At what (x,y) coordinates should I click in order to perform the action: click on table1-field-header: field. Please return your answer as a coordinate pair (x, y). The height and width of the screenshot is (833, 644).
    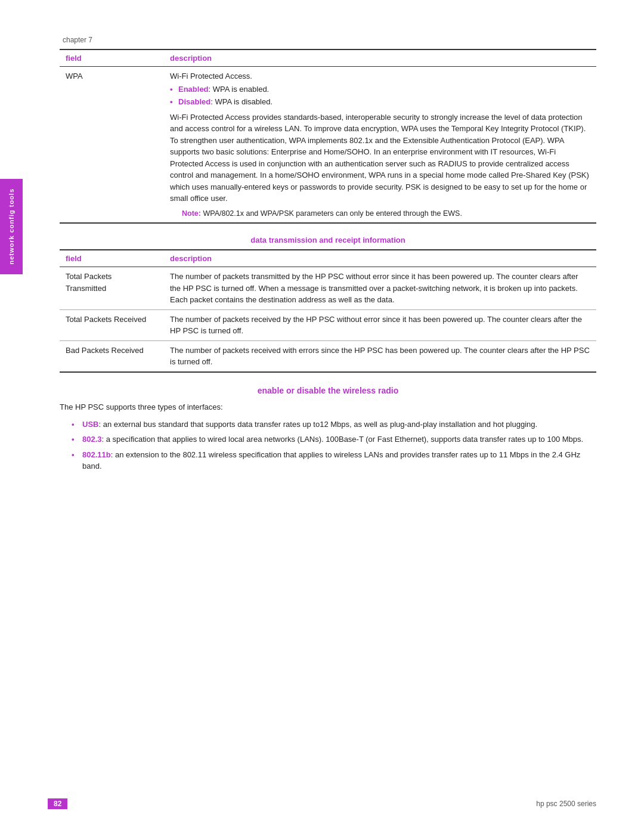
    Looking at the image, I should click on (112, 58).